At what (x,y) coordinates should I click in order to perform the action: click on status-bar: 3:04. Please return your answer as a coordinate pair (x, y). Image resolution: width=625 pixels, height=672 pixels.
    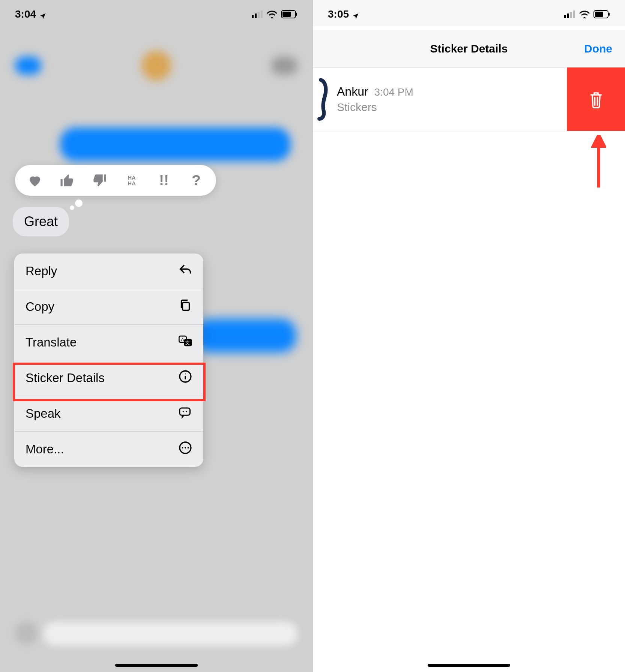
    Looking at the image, I should click on (156, 13).